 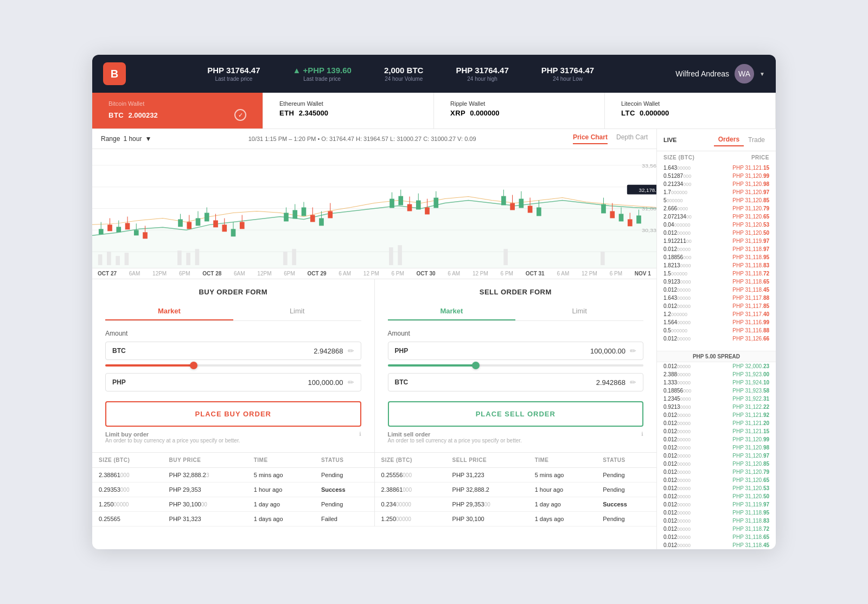 I want to click on ob-sell-size-3: 1.7000000, so click(x=675, y=192).